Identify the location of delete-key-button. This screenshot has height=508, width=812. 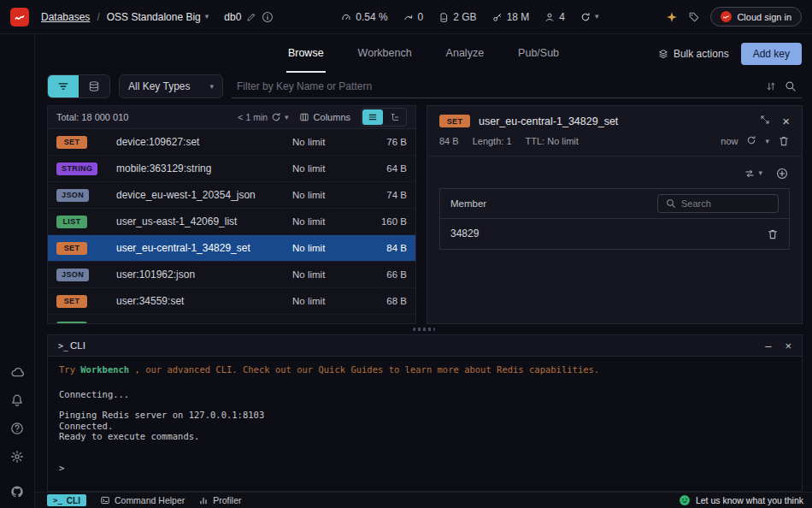
(784, 141).